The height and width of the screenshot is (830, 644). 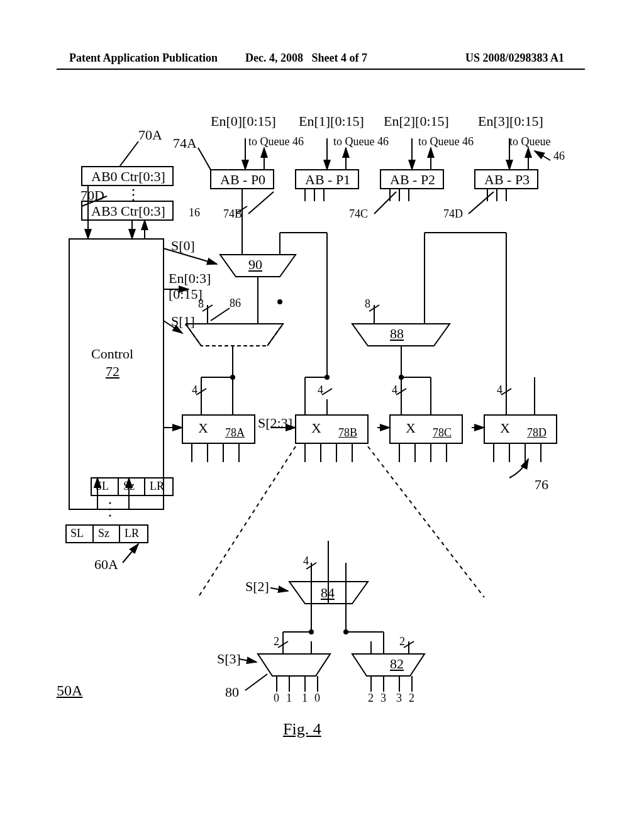 I want to click on label-en03-2: [0:15], so click(x=186, y=294).